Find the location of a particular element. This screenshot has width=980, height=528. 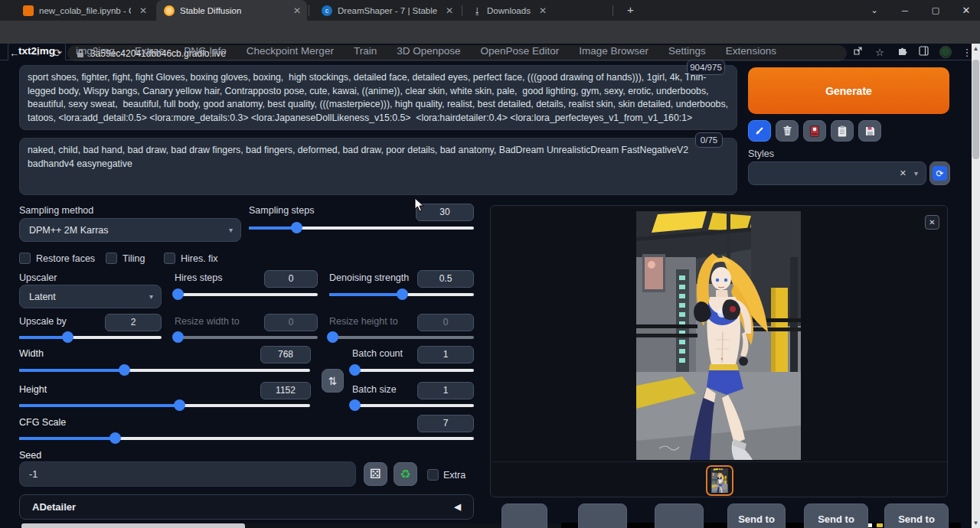

hires-steps-value: 0 is located at coordinates (291, 279).